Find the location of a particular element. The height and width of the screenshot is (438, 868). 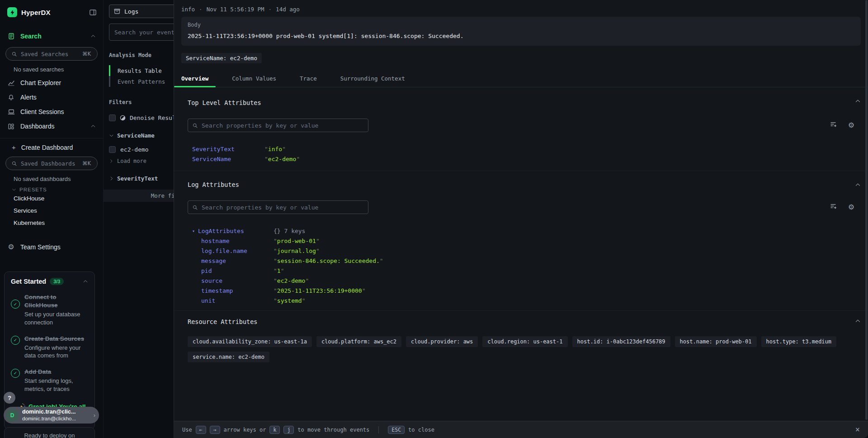

attribute-row: SeverityText info is located at coordinates (524, 149).